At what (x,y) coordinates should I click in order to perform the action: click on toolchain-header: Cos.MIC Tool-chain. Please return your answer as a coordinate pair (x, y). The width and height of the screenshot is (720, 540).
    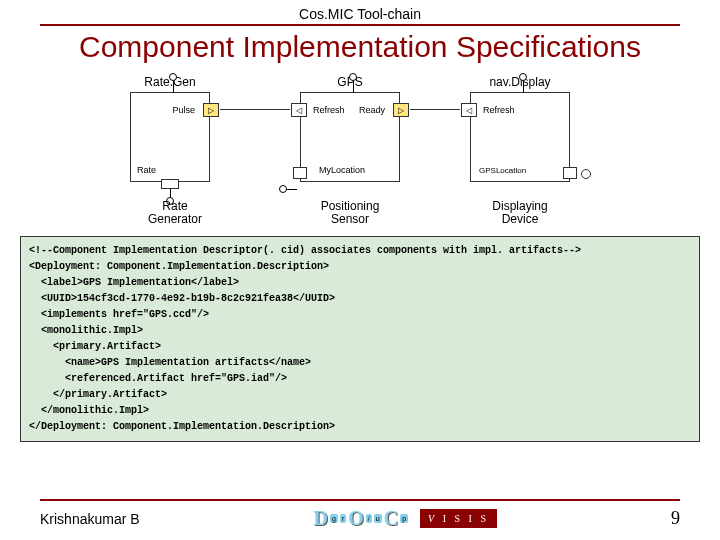
    Looking at the image, I should click on (360, 11).